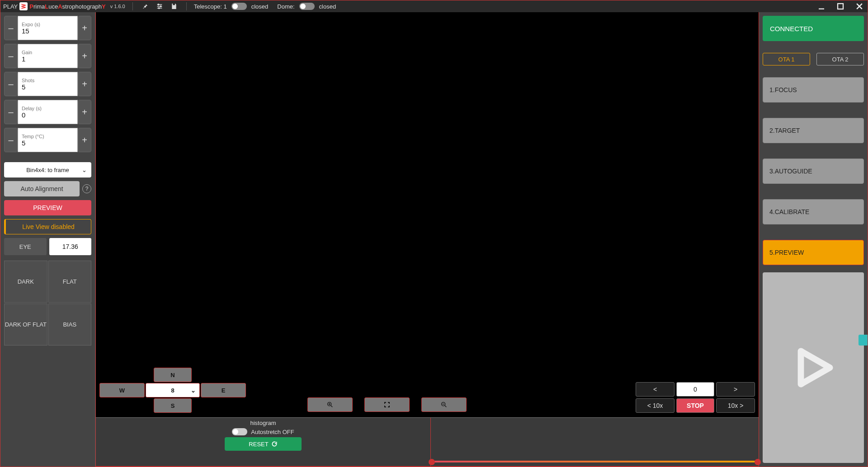 The image size is (868, 467). I want to click on preview-button: PREVIEW, so click(48, 208).